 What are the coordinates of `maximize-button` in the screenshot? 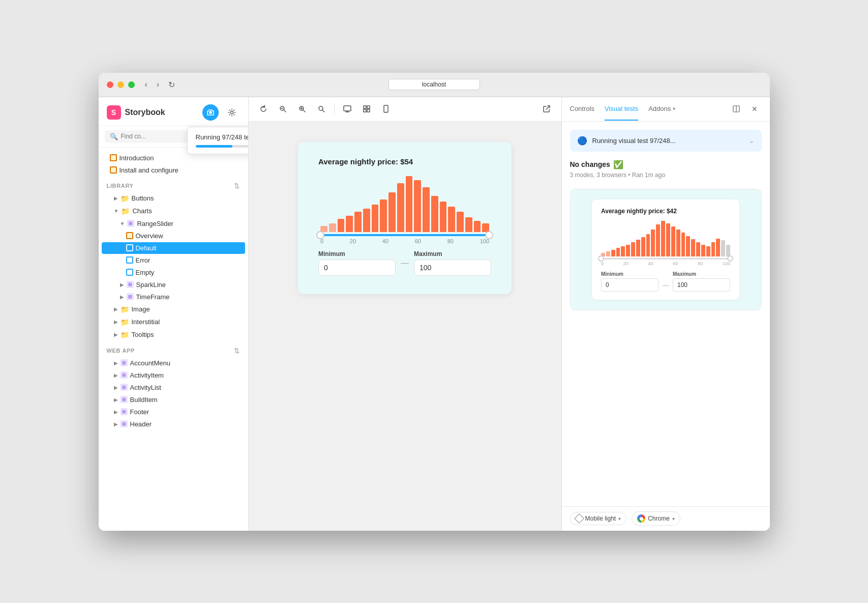 It's located at (131, 84).